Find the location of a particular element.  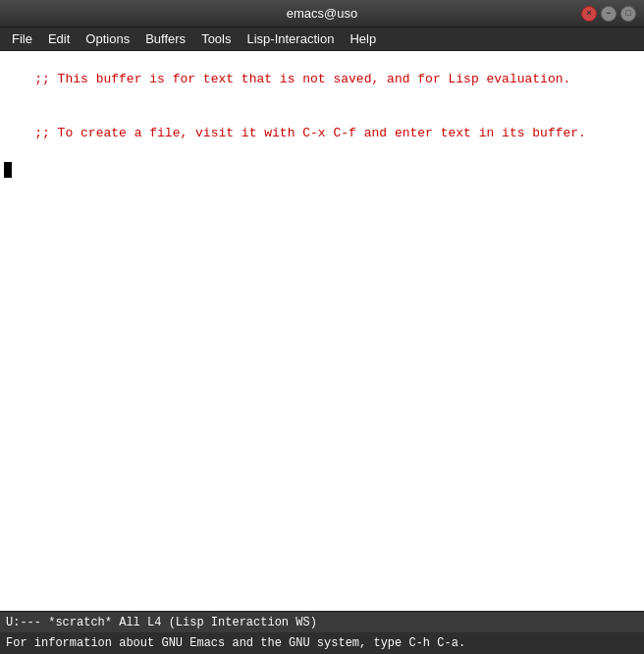

titlebar-title: emacs@uso is located at coordinates (322, 14).